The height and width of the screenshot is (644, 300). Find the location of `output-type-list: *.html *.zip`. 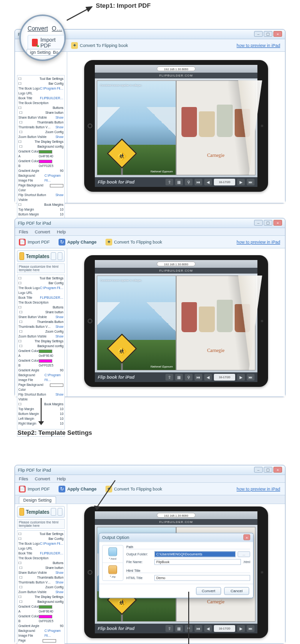

output-type-list: *.html *.zip is located at coordinates (113, 563).